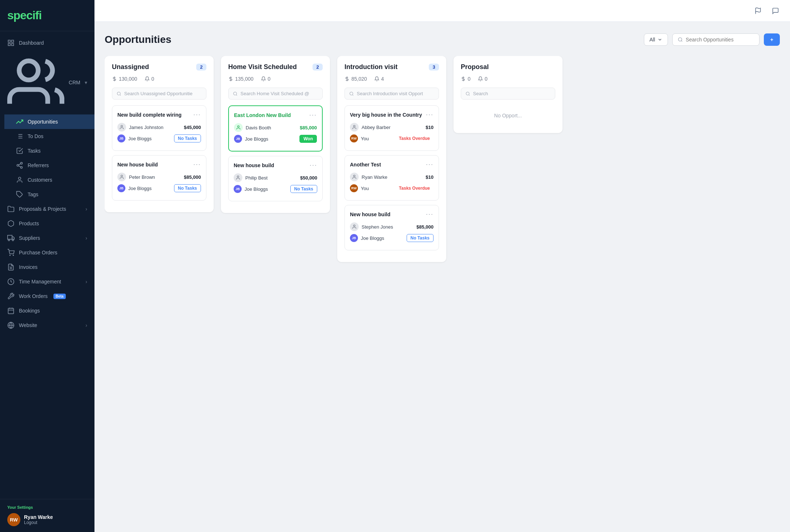  I want to click on column-count-badge: 3, so click(434, 67).